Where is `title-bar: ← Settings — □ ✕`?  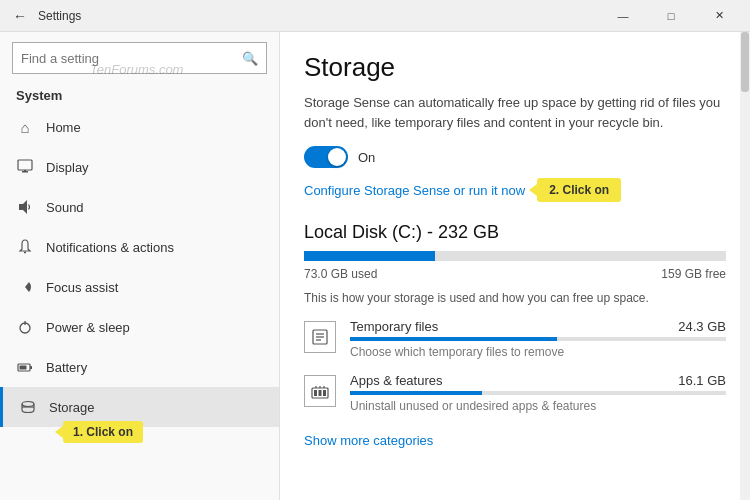 title-bar: ← Settings — □ ✕ is located at coordinates (375, 16).